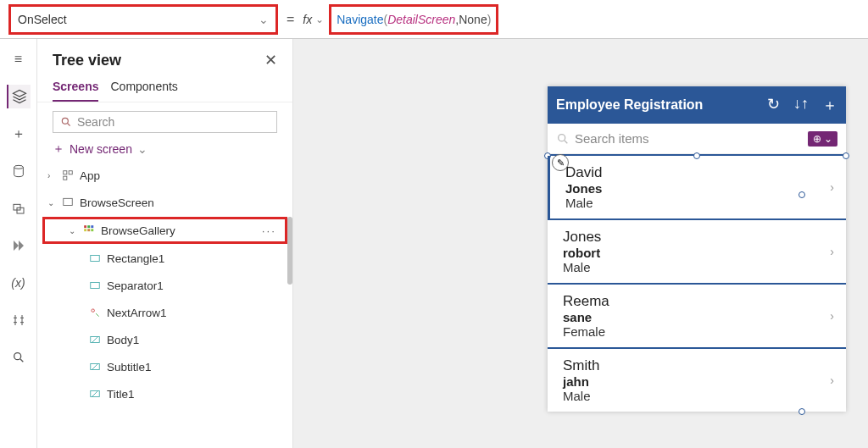 The image size is (868, 448). Describe the element at coordinates (697, 139) in the screenshot. I see `app-search-row: Search items ⊕ ⌄` at that location.